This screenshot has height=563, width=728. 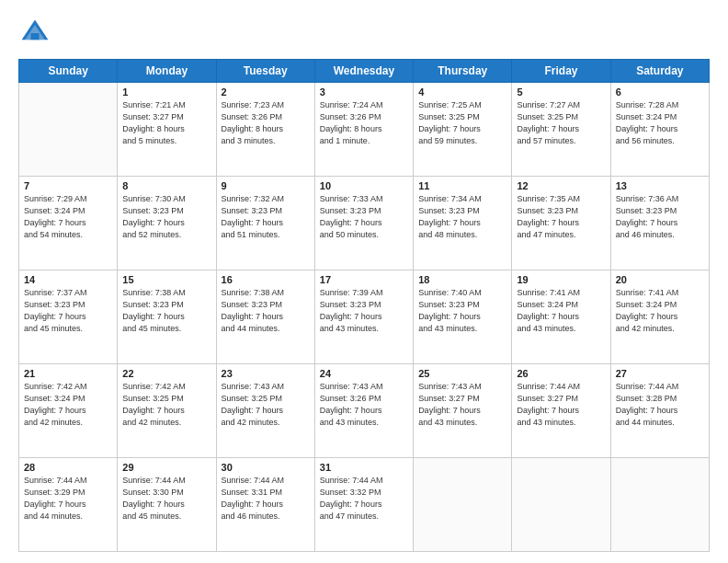 I want to click on calendar-cell: 4Sunrise: 7:25 AM Sunset: 3:25 PM Daylig…, so click(x=463, y=130).